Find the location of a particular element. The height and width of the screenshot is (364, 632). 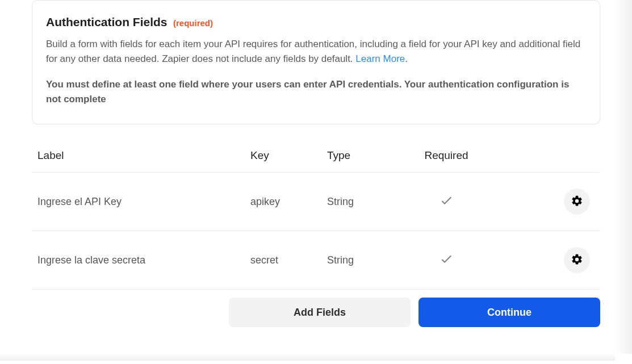

header-label: Label is located at coordinates (144, 156).